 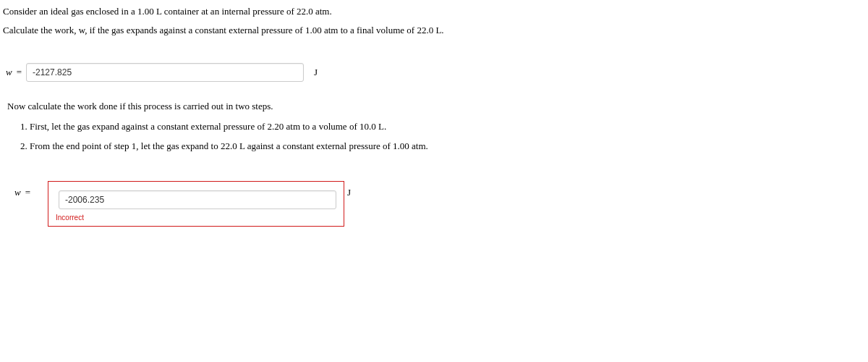 What do you see at coordinates (27, 193) in the screenshot?
I see `equals-sign-2: =` at bounding box center [27, 193].